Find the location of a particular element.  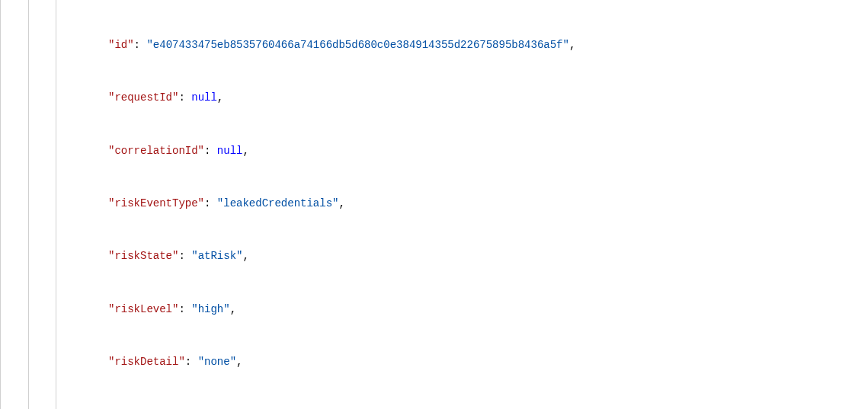

json-key: "riskLevel" is located at coordinates (143, 309).